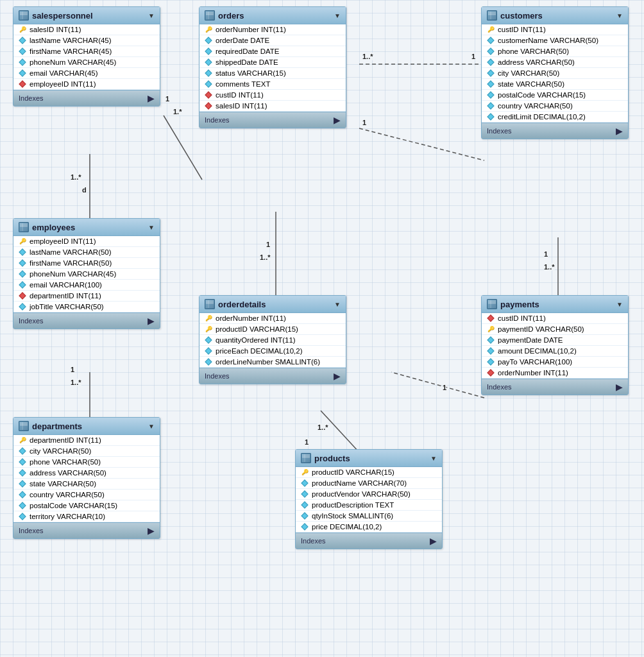 The image size is (644, 657). I want to click on field-text: paymentID VARCHAR(50), so click(541, 329).